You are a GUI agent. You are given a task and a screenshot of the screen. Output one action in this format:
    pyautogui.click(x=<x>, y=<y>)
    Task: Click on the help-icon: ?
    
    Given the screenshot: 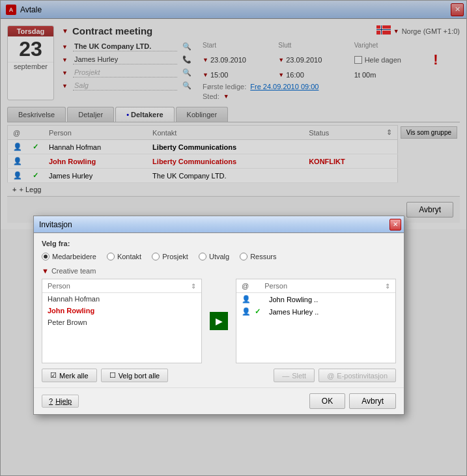 What is the action you would take?
    pyautogui.click(x=51, y=401)
    